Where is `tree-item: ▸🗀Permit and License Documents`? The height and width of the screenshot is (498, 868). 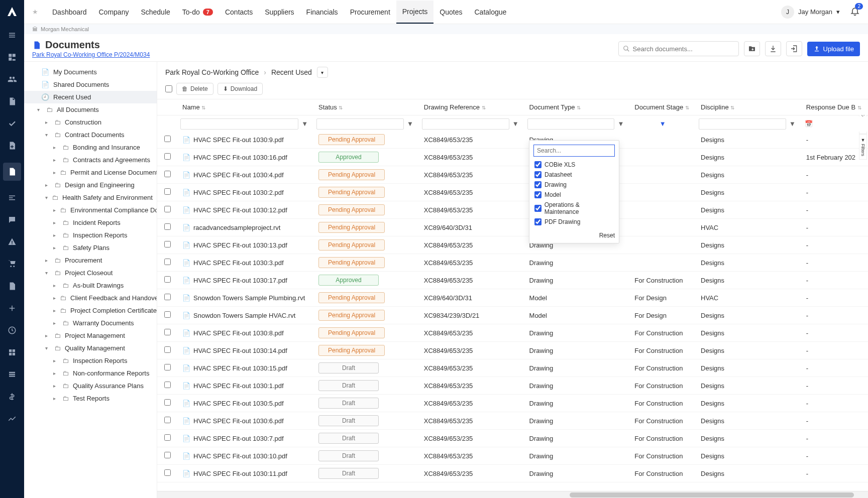 tree-item: ▸🗀Permit and License Documents is located at coordinates (90, 173).